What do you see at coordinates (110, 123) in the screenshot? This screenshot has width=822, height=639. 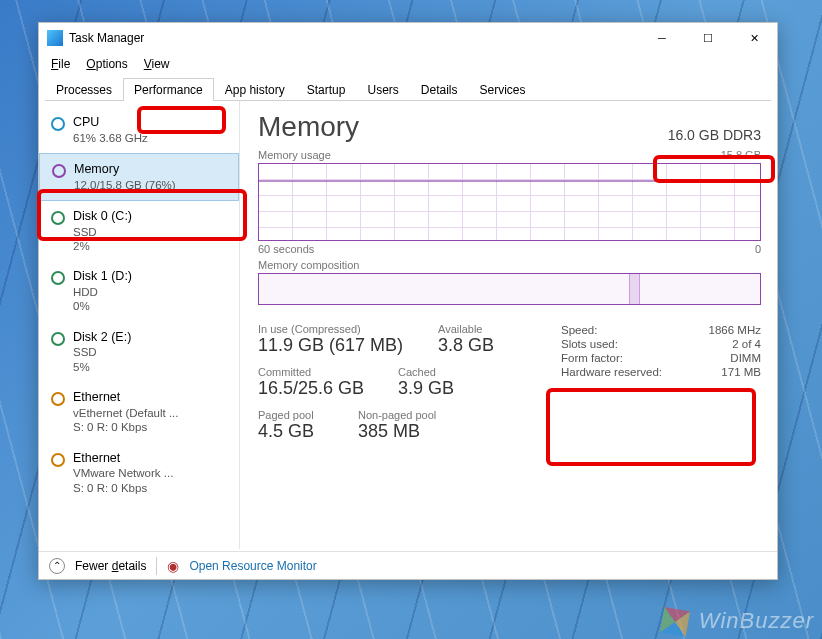 I see `sidebar-item-title: CPU` at bounding box center [110, 123].